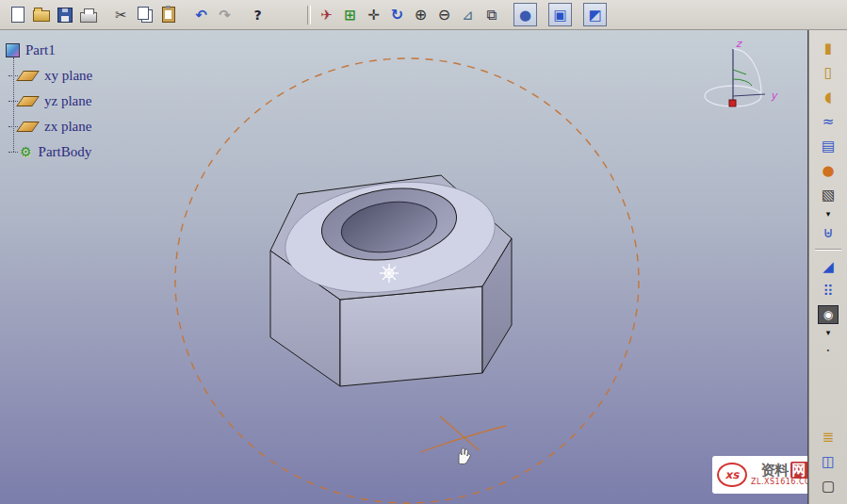  What do you see at coordinates (828, 437) in the screenshot?
I see `layers-icon: ≣` at bounding box center [828, 437].